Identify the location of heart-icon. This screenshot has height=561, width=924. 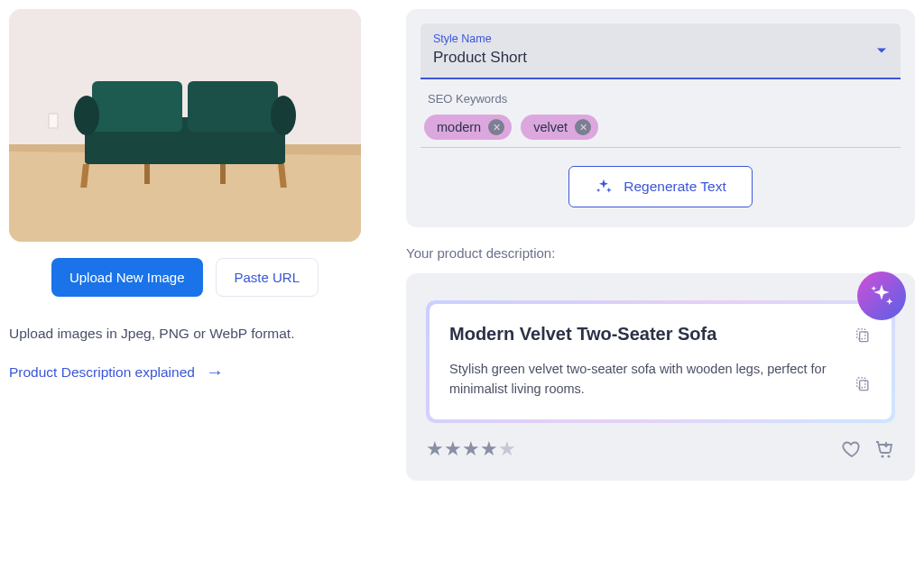
(852, 449).